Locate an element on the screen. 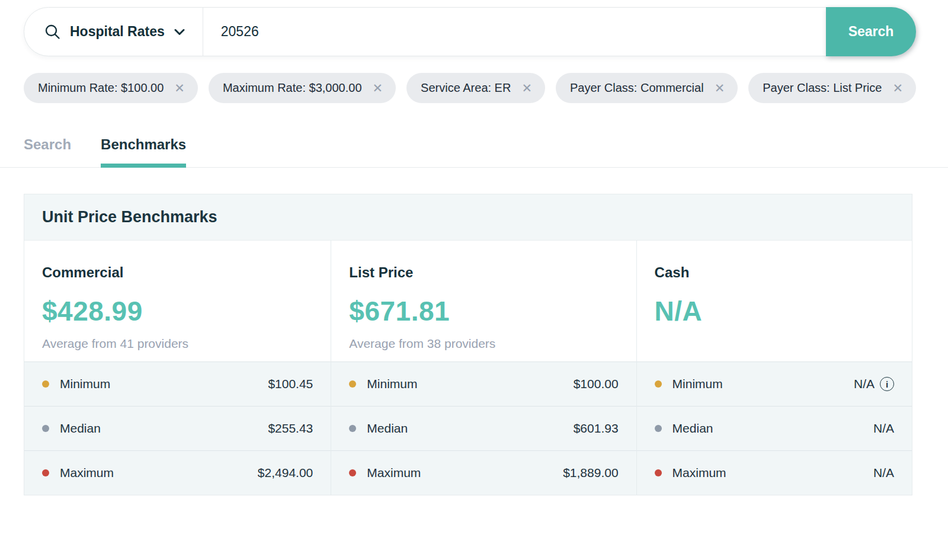 This screenshot has height=560, width=948. tab-benchmarks: Benchmarks is located at coordinates (143, 152).